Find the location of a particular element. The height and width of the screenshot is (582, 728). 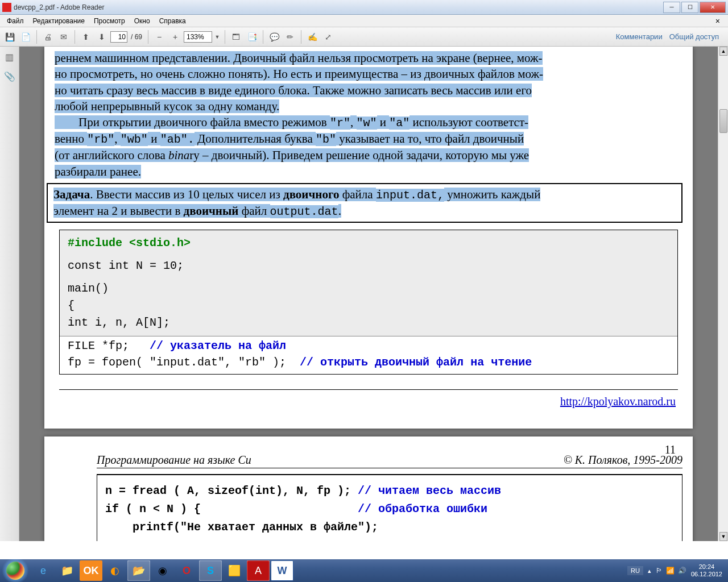

comment-balloon-icon: 💬 is located at coordinates (274, 37).